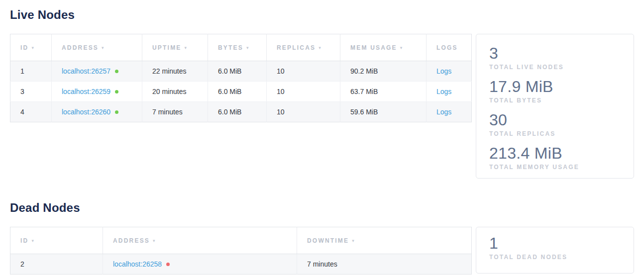 This screenshot has width=644, height=277. Describe the element at coordinates (557, 257) in the screenshot. I see `total-dead-nodes-label: TOTAL DEAD NODES` at that location.